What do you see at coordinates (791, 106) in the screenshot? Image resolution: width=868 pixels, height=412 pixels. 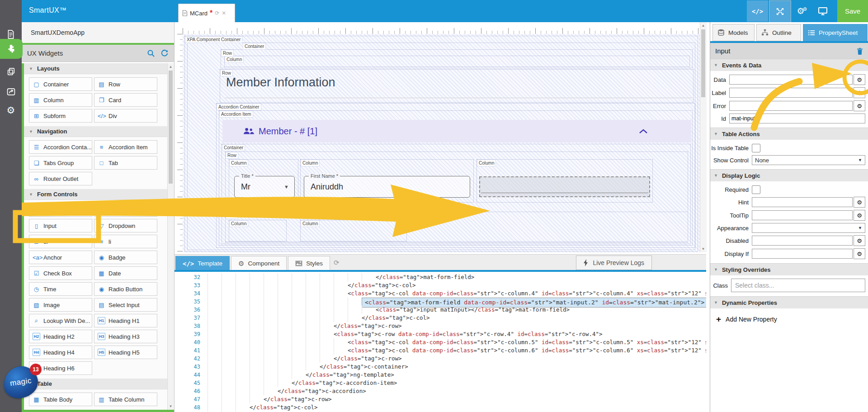 I see `error-field` at bounding box center [791, 106].